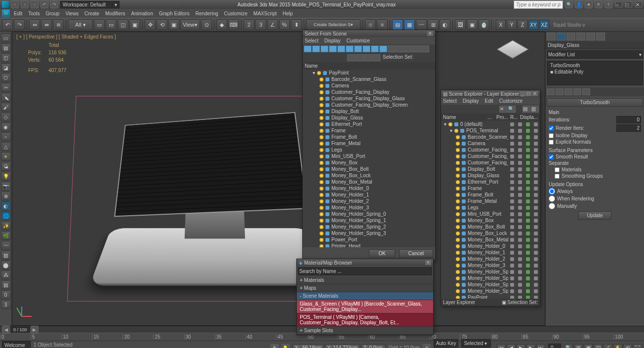 This screenshot has width=644, height=348. What do you see at coordinates (351, 58) in the screenshot?
I see `sfs-expand-icon` at bounding box center [351, 58].